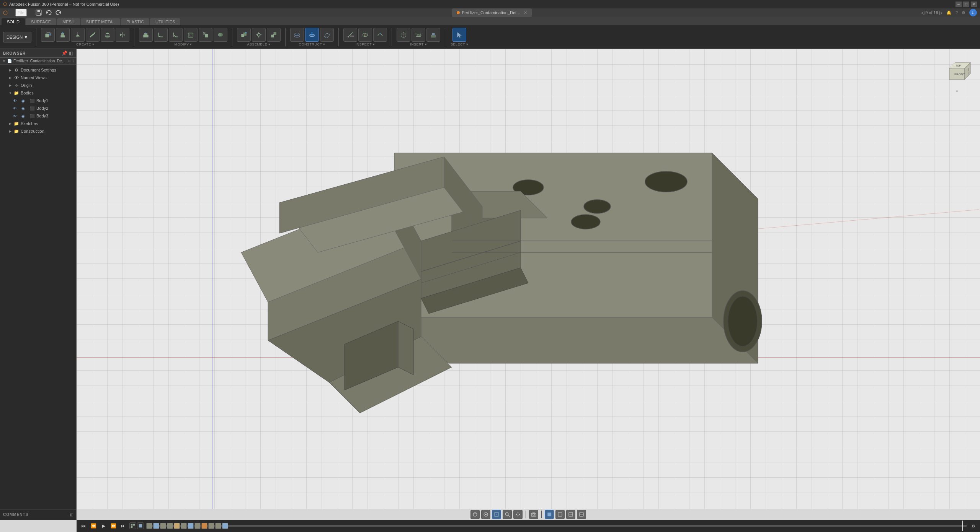  Describe the element at coordinates (10, 124) in the screenshot. I see `browser-expand-sketches: ▶` at that location.